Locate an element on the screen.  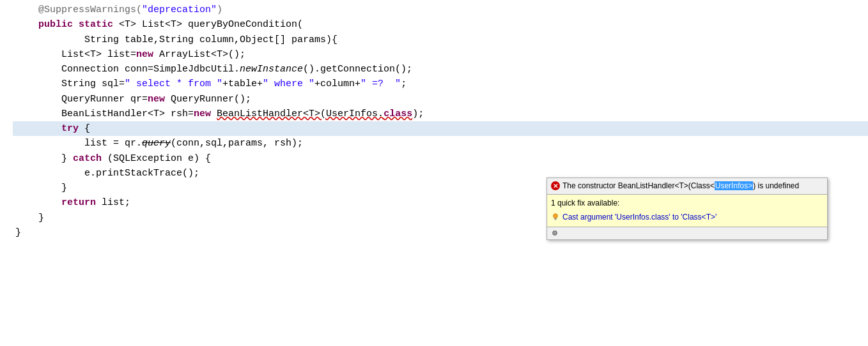
code-token: query is located at coordinates (156, 143).